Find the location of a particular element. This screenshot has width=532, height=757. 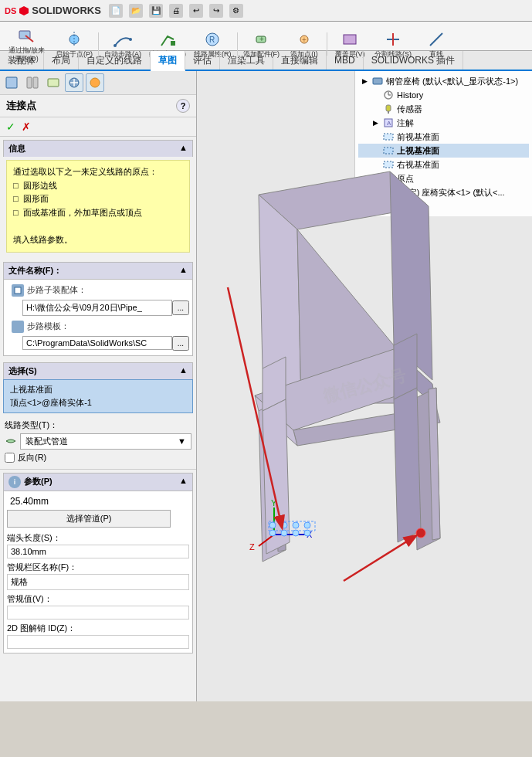

tree-history-label: History is located at coordinates (410, 95).